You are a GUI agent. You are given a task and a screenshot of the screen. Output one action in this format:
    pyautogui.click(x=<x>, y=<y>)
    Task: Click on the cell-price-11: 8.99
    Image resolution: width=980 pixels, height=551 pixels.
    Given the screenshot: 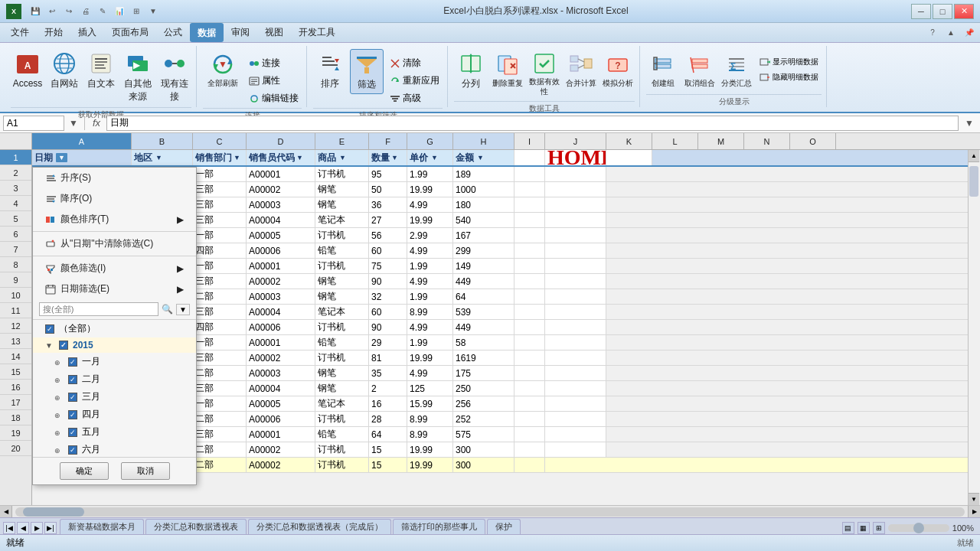 What is the action you would take?
    pyautogui.click(x=430, y=312)
    